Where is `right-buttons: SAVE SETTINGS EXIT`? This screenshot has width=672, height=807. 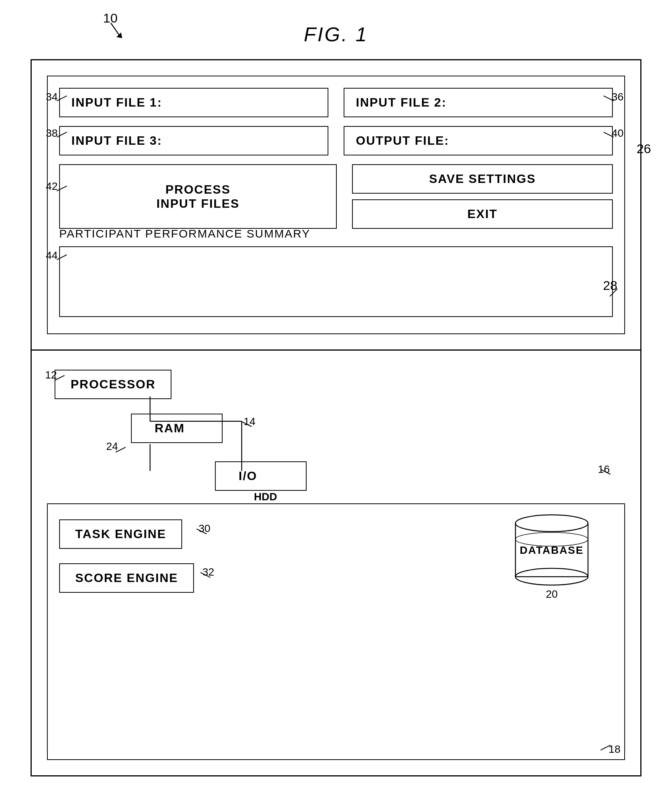
right-buttons: SAVE SETTINGS EXIT is located at coordinates (483, 196).